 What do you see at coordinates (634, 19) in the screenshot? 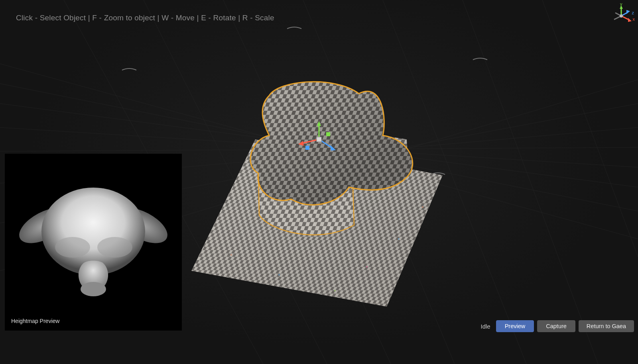
I see `axis-label-x: x` at bounding box center [634, 19].